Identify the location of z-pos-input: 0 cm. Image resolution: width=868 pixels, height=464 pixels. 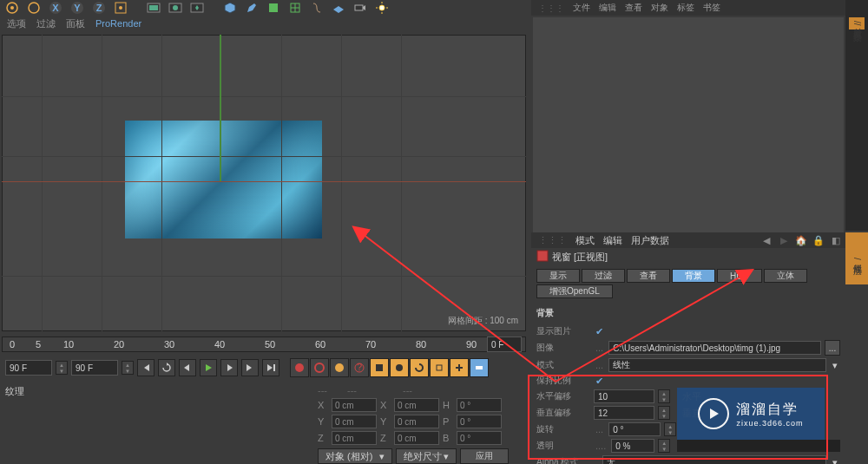
(354, 438).